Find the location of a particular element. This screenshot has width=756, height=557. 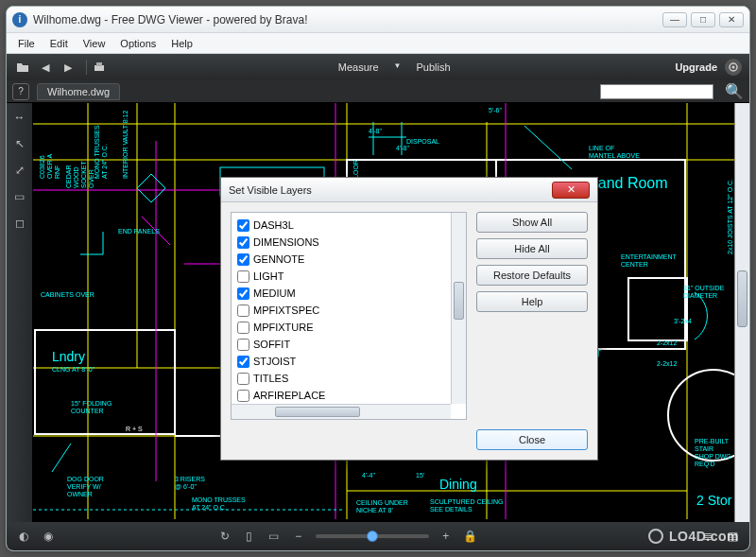

menu-edit: Edit is located at coordinates (59, 44).